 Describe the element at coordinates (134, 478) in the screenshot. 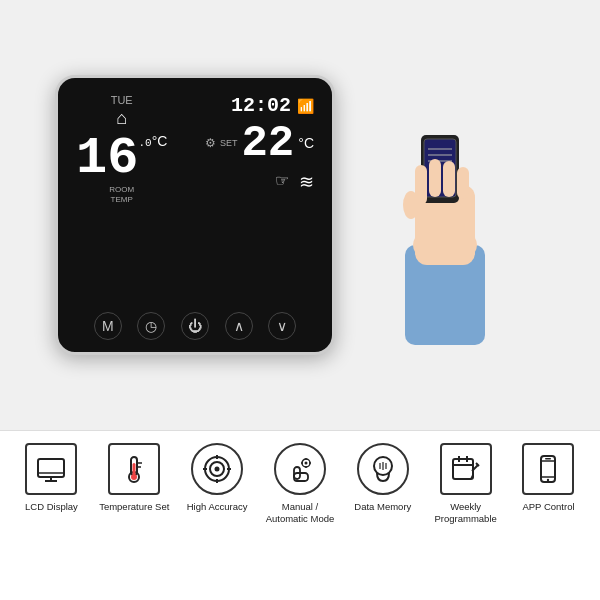

I see `feature-temp-set: Temperature Set` at that location.